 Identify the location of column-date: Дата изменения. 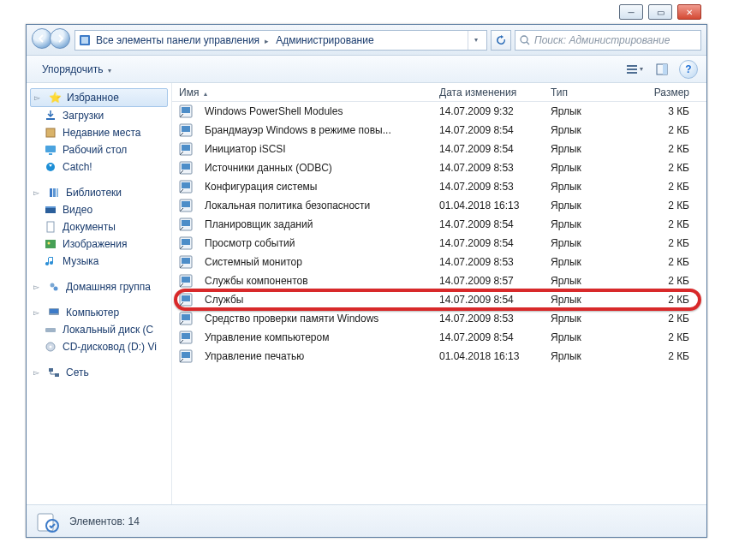
(488, 92).